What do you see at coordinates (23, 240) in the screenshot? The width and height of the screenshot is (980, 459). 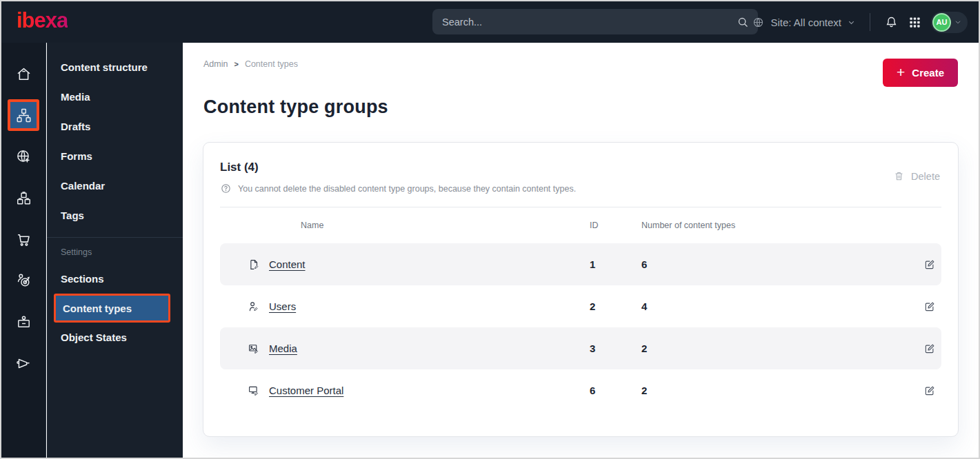 I see `cart-icon` at bounding box center [23, 240].